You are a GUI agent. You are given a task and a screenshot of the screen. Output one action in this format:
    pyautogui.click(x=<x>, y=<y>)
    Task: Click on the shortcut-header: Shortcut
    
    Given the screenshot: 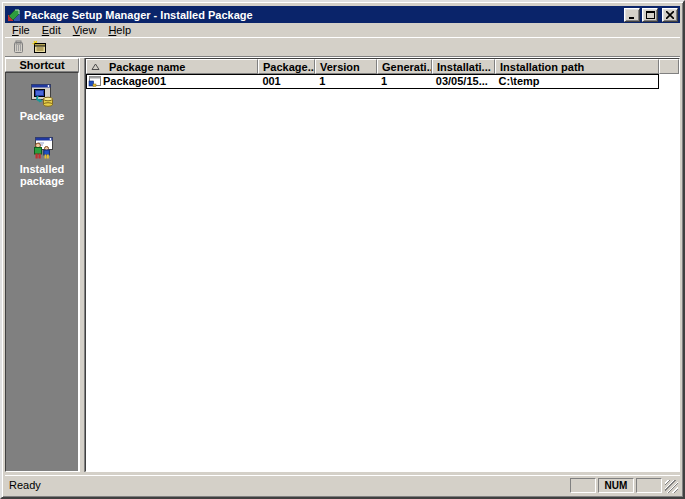 What is the action you would take?
    pyautogui.click(x=42, y=65)
    